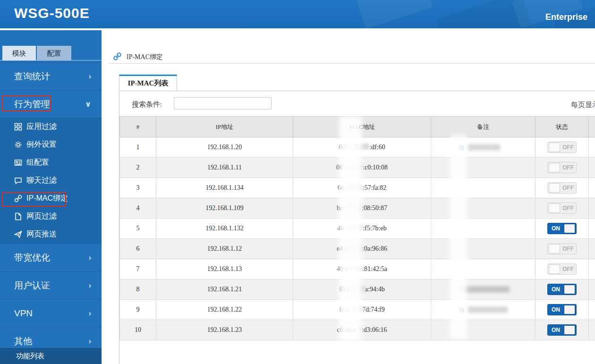 The height and width of the screenshot is (364, 595). Describe the element at coordinates (138, 310) in the screenshot. I see `cell-index: 9` at that location.